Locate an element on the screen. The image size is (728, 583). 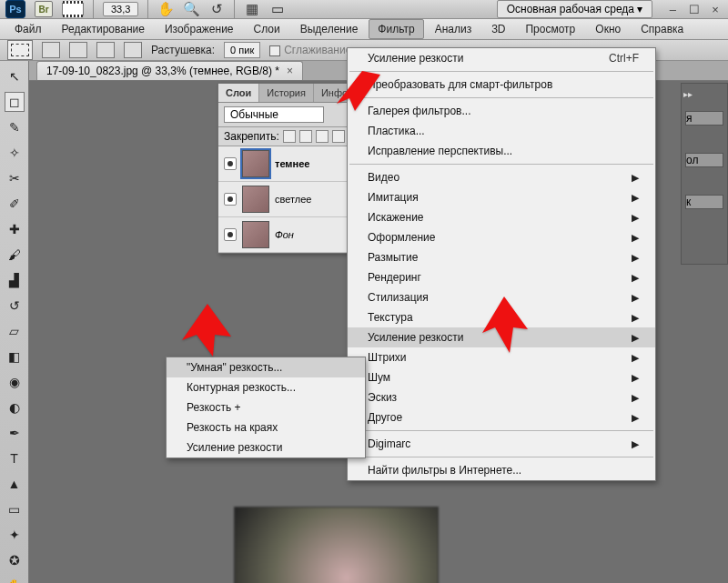
menu-3d: 3D is located at coordinates (499, 29).